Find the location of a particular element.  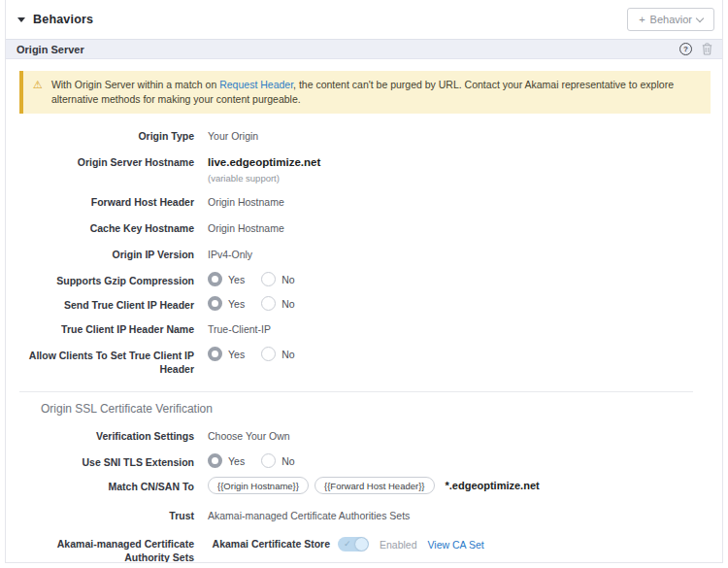

warning-text: With Origin Server within a match on Req… is located at coordinates (375, 92).